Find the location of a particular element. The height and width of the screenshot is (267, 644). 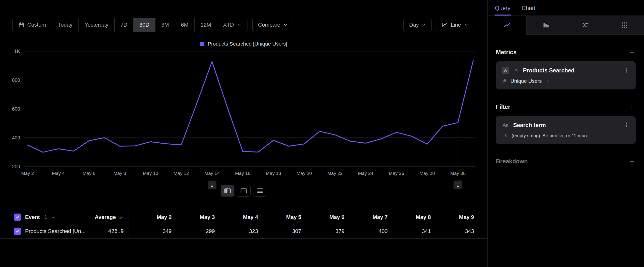

tab-funnels is located at coordinates (546, 25).